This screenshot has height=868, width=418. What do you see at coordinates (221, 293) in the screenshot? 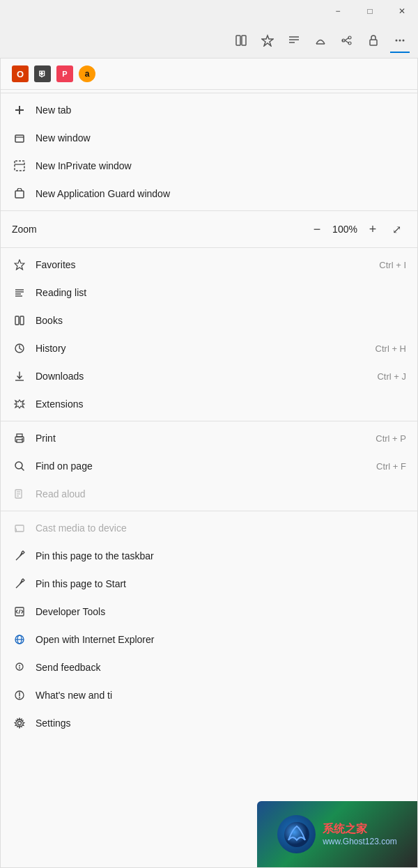
I see `reading-list-label: Reading list` at bounding box center [221, 293].